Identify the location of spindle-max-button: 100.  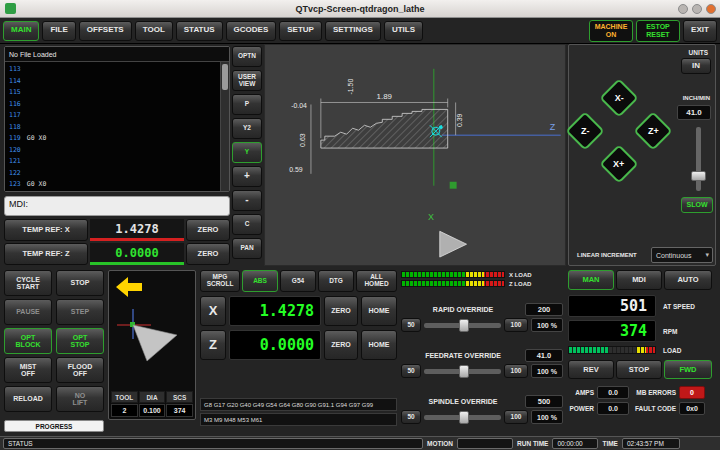
(516, 417).